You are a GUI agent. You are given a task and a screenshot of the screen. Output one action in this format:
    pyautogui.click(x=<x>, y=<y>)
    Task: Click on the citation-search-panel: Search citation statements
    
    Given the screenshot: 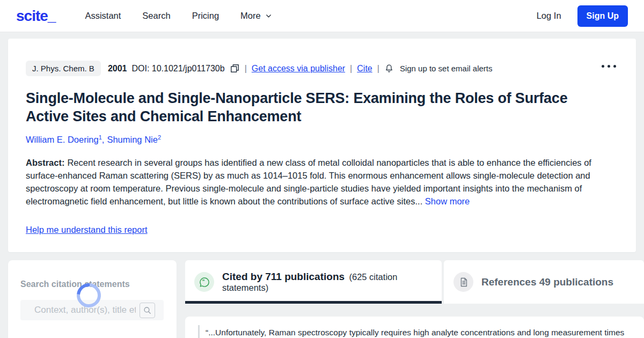 What is the action you would take?
    pyautogui.click(x=92, y=299)
    